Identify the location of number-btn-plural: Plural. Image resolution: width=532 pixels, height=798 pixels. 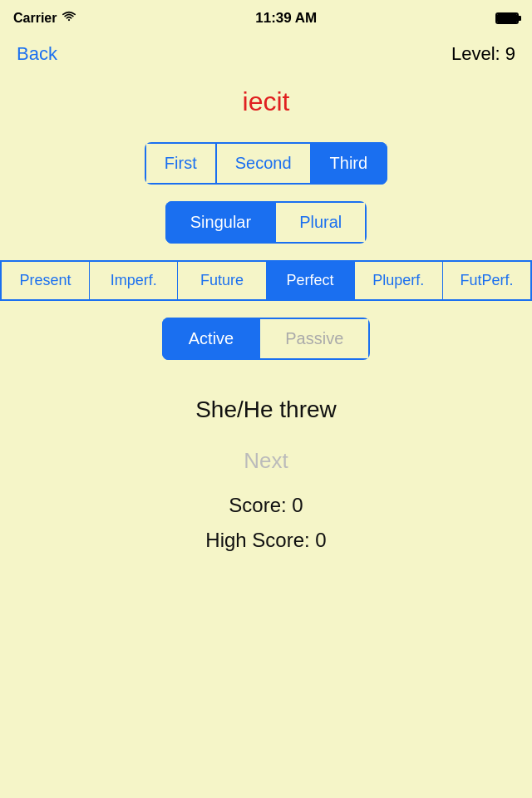
(321, 223).